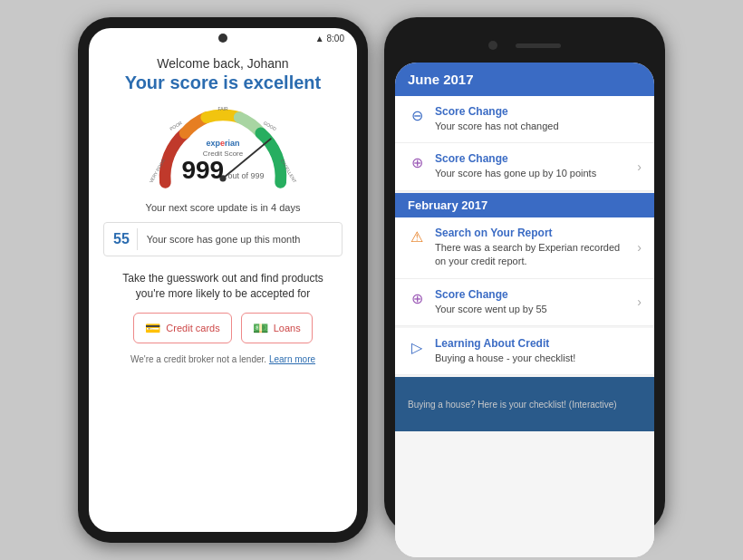 The image size is (743, 560). Describe the element at coordinates (417, 116) in the screenshot. I see `minus-circle-icon: ⊖` at that location.